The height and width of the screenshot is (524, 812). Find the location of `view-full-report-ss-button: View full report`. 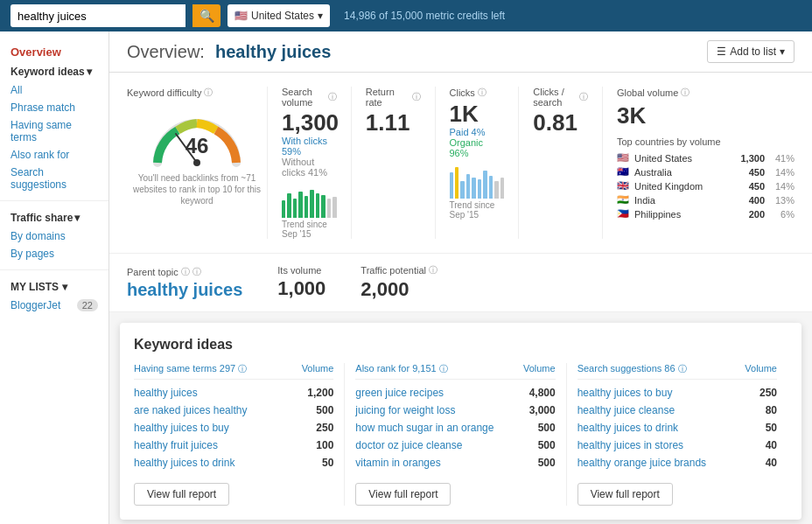

view-full-report-ss-button: View full report is located at coordinates (625, 494).